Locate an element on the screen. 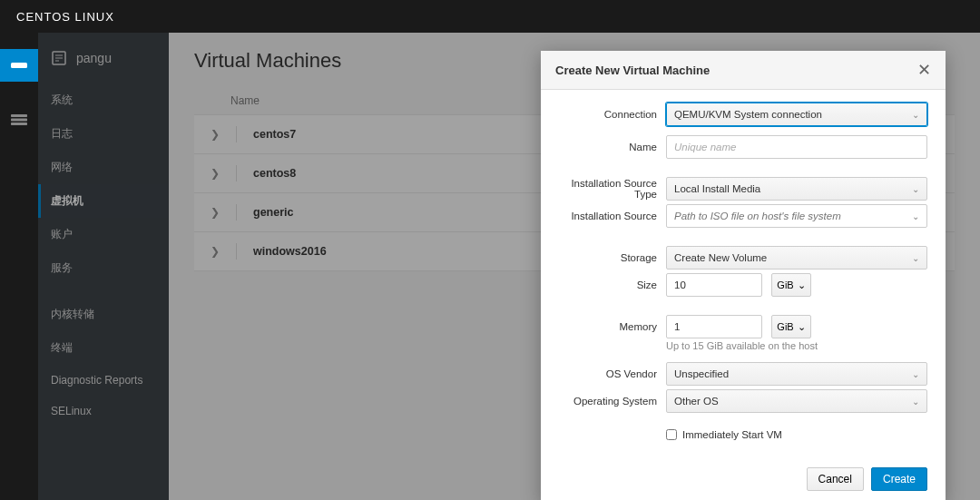 Image resolution: width=980 pixels, height=500 pixels. label-os-vendor: OS Vendor is located at coordinates (608, 374).